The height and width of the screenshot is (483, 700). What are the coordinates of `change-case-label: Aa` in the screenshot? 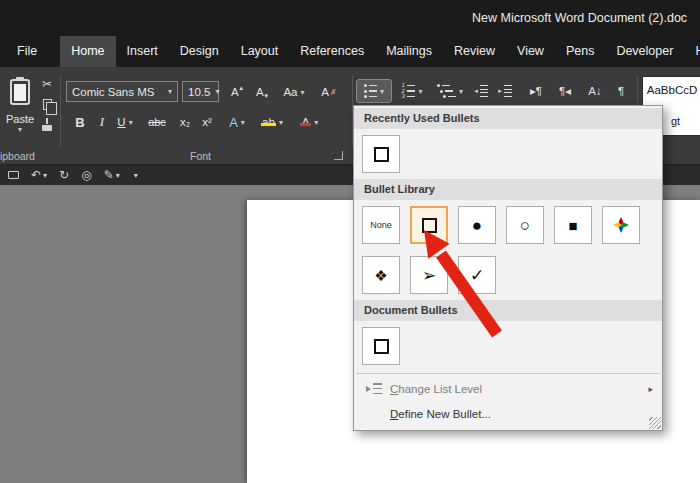 It's located at (290, 92).